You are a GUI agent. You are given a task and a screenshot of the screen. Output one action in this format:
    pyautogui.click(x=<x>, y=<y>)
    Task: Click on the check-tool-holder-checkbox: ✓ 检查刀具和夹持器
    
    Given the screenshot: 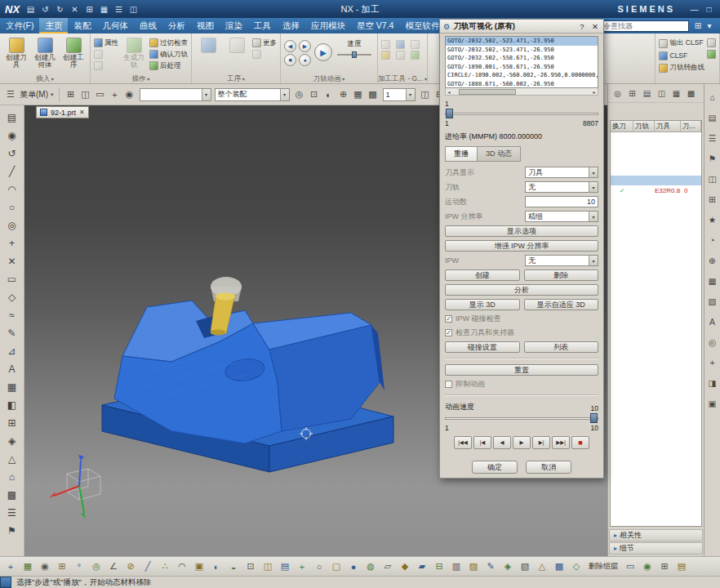 What is the action you would take?
    pyautogui.click(x=522, y=333)
    